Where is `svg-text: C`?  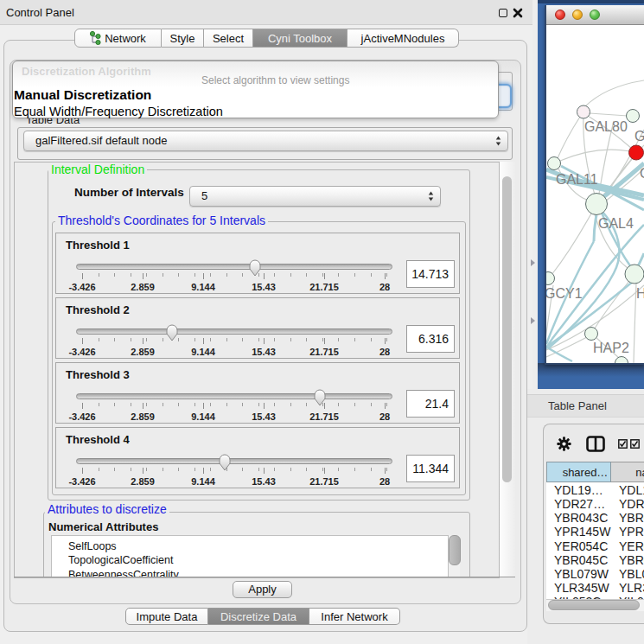
svg-text: C is located at coordinates (641, 173).